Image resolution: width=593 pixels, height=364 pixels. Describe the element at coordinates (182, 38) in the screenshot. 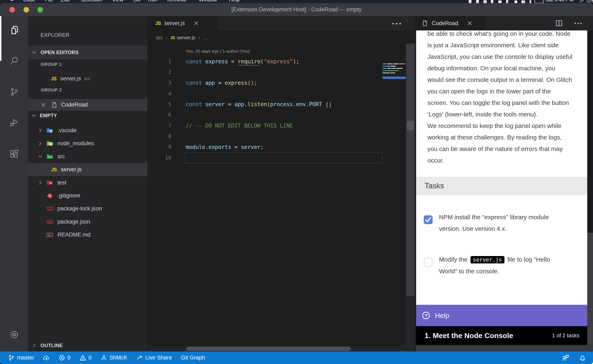

I see `breadcrumb: src › JS server.js › …` at that location.